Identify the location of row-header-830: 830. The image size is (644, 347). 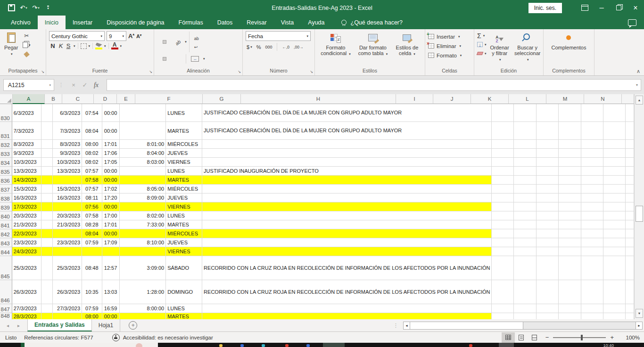
(6, 113).